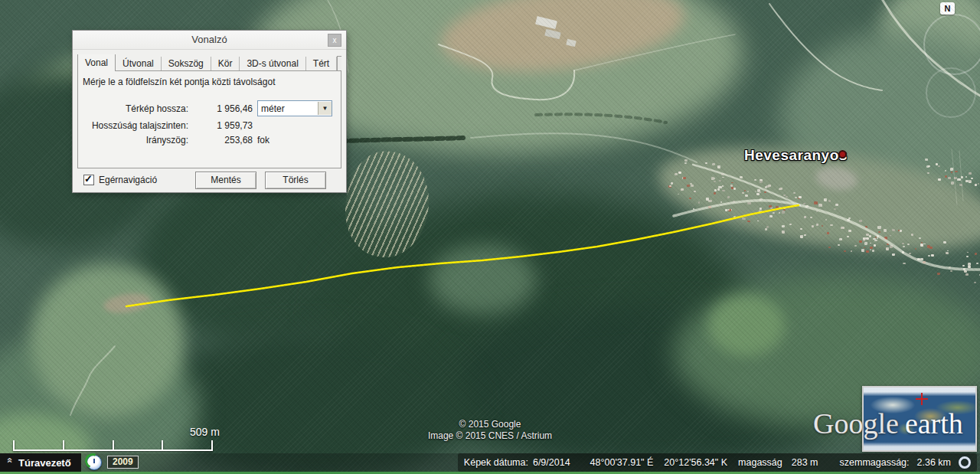 The height and width of the screenshot is (474, 980). I want to click on tab-scroll-left-icon, so click(339, 64).